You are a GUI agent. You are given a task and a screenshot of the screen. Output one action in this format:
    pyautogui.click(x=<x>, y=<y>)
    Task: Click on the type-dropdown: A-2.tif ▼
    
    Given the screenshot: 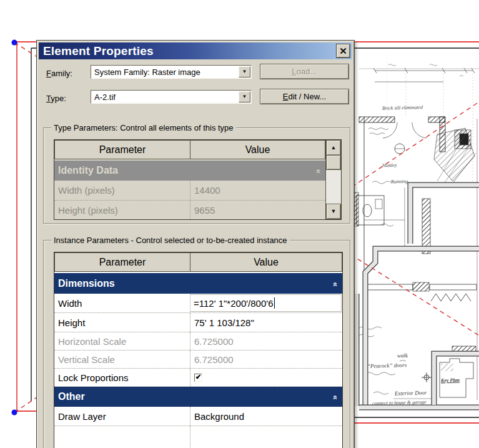 What is the action you would take?
    pyautogui.click(x=171, y=97)
    